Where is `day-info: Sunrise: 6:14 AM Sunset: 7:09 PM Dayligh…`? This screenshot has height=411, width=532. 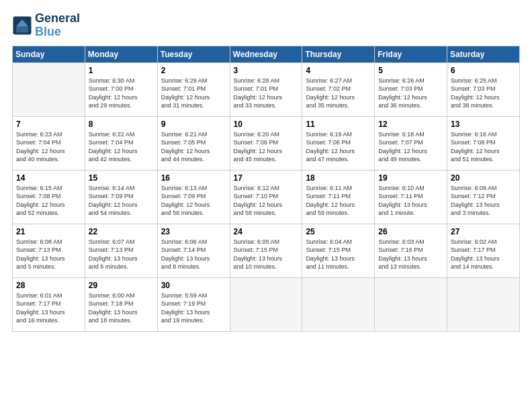 day-info: Sunrise: 6:14 AM Sunset: 7:09 PM Dayligh… is located at coordinates (121, 201).